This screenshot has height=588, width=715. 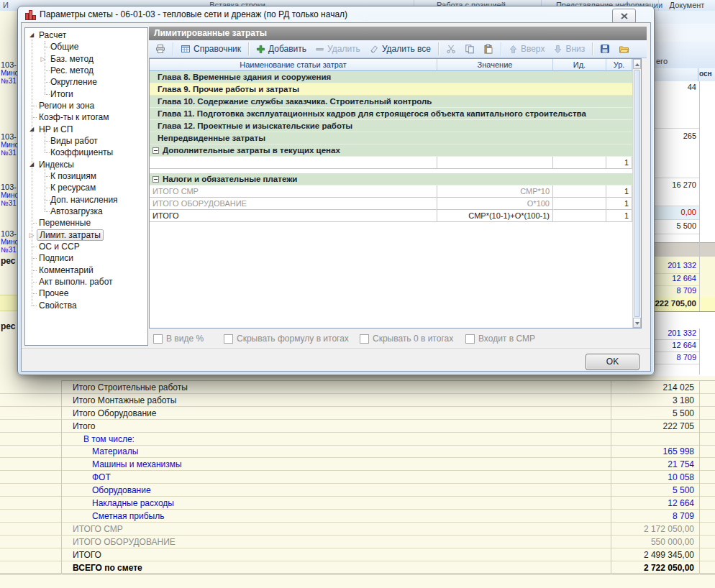 What do you see at coordinates (391, 138) in the screenshot?
I see `grid-row-chapter: Непредвиденные затраты` at bounding box center [391, 138].